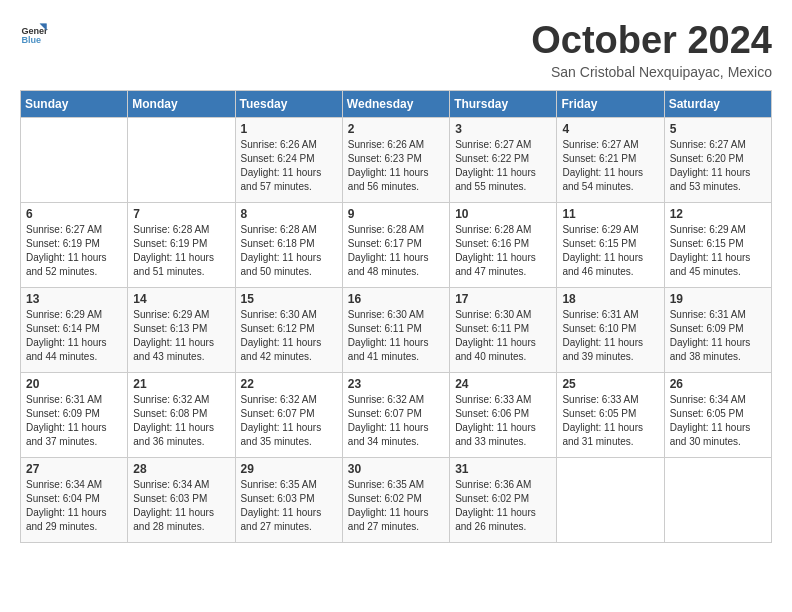 This screenshot has width=792, height=612. Describe the element at coordinates (610, 214) in the screenshot. I see `day-number: 11` at that location.